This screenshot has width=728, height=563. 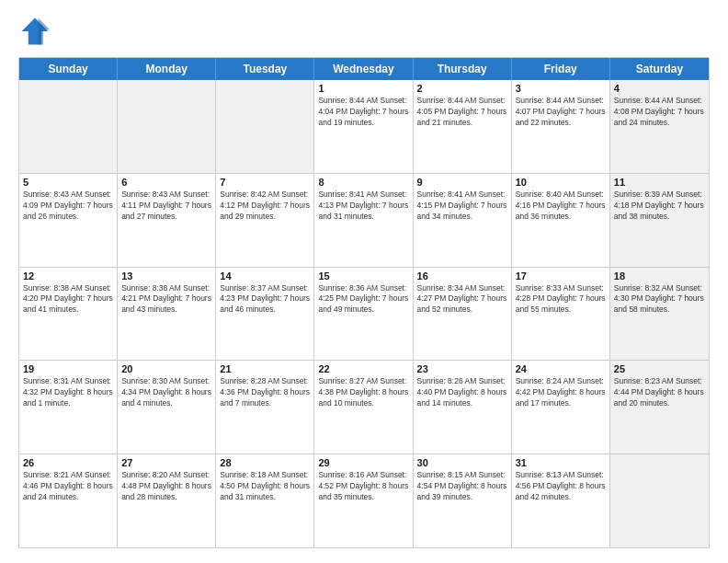 I want to click on day-cell-29: 29Sunrise: 8:16 AM Sunset: 4:52 PM Dayli…, so click(x=364, y=500).